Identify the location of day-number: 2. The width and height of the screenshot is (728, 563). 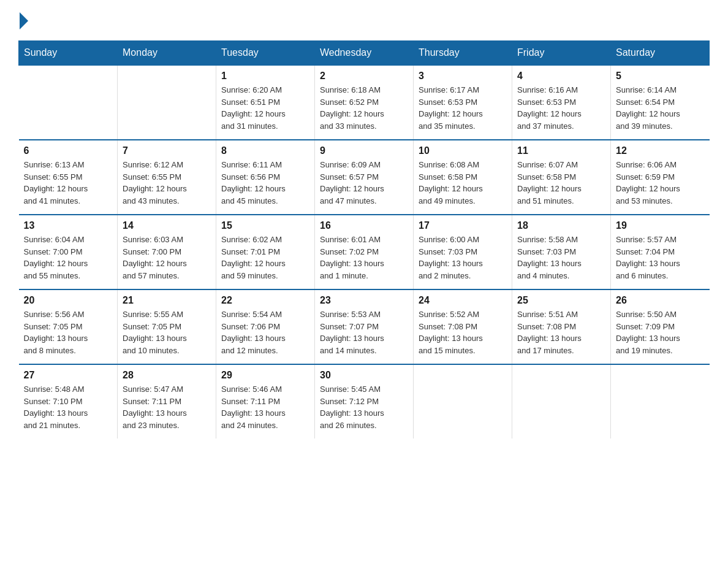
(364, 76).